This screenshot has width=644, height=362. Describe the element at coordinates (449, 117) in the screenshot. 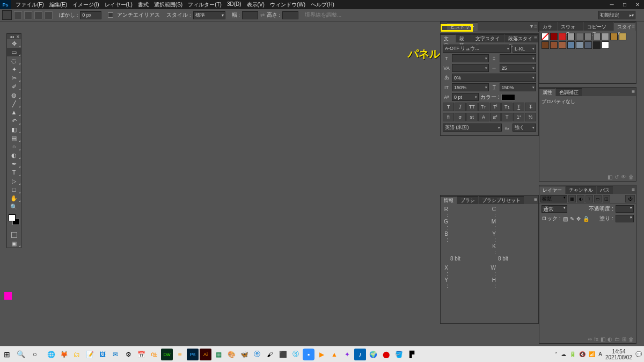

I see `opentype-fi-button: fi` at that location.